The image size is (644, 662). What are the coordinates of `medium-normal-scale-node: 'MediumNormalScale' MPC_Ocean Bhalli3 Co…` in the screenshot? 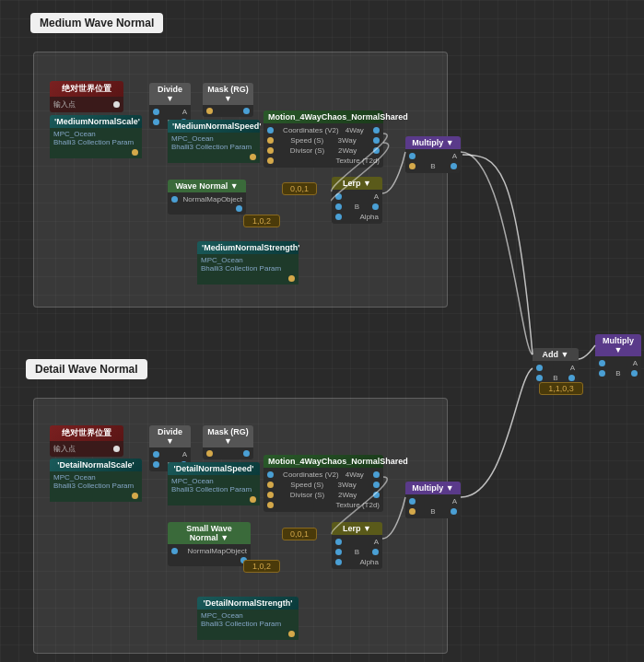 It's located at (96, 136).